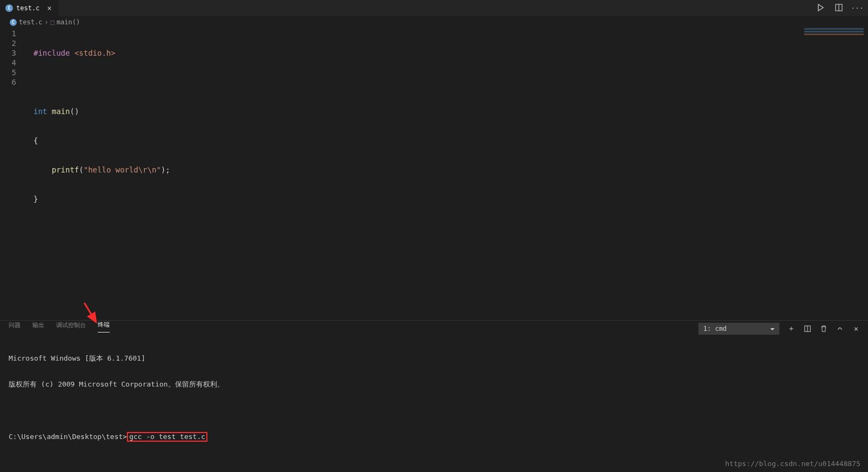 The height and width of the screenshot is (472, 868). Describe the element at coordinates (857, 8) in the screenshot. I see `more-icon: ···` at that location.